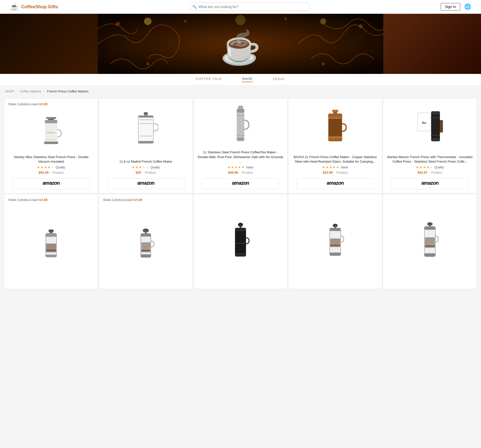 Image resolution: width=481 pixels, height=448 pixels. I want to click on product-price-row: $32.99 · Product, so click(335, 172).